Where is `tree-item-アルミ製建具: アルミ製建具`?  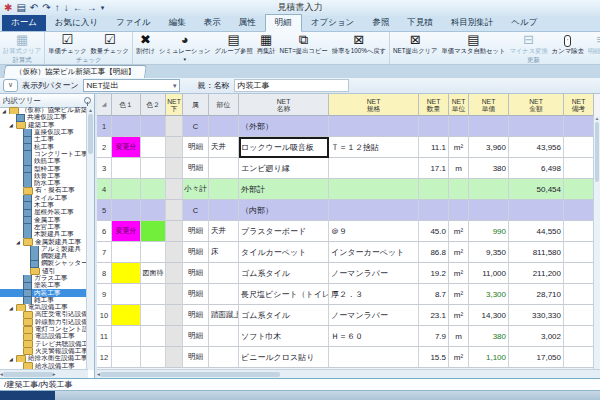
tree-item-アルミ製建具: アルミ製建具 is located at coordinates (44, 250).